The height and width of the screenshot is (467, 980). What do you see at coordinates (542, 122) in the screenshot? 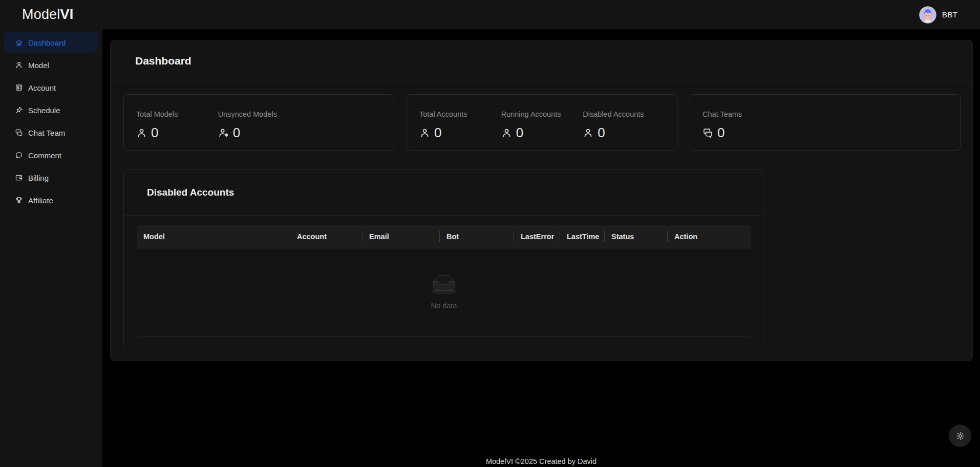
I see `stats-row: Total Models 0 Unsynced Models 0` at bounding box center [542, 122].